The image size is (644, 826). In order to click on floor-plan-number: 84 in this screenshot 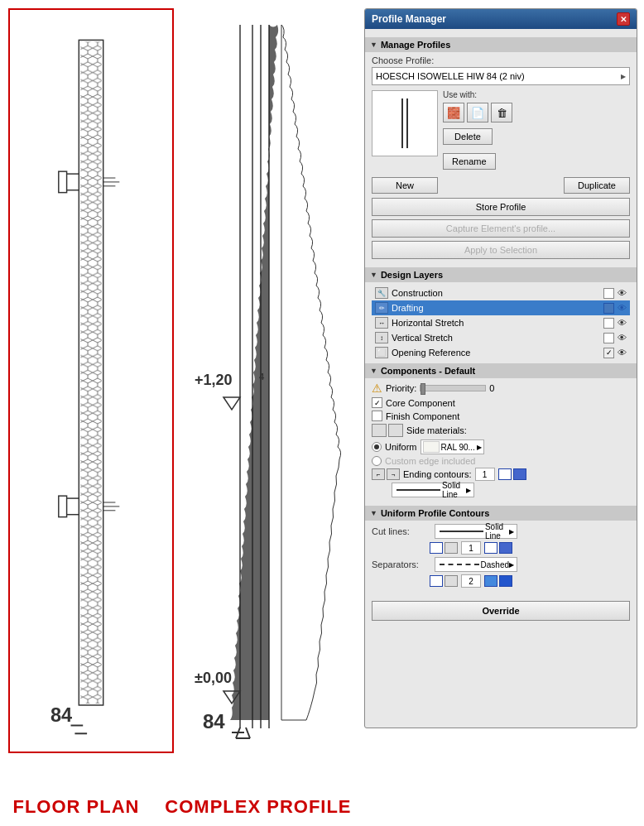, I will do `click(61, 715)`.